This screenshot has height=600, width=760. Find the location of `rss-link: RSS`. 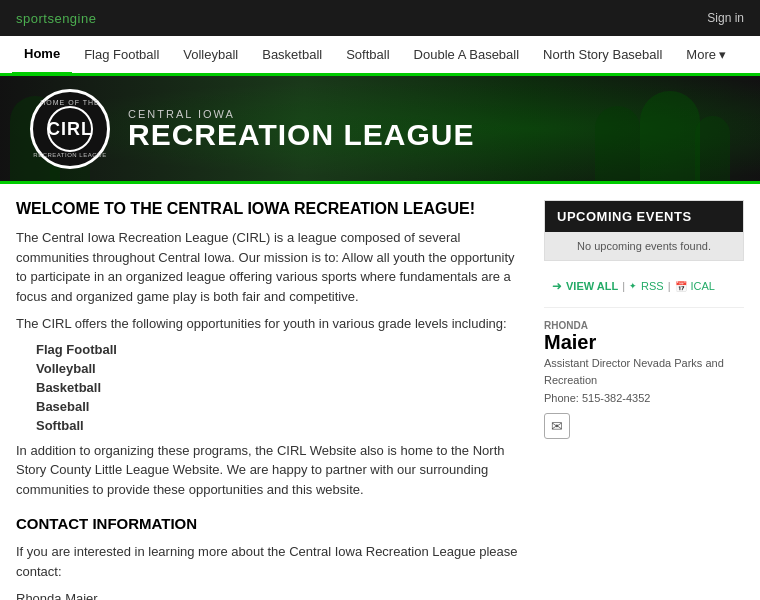

rss-link: RSS is located at coordinates (652, 286).